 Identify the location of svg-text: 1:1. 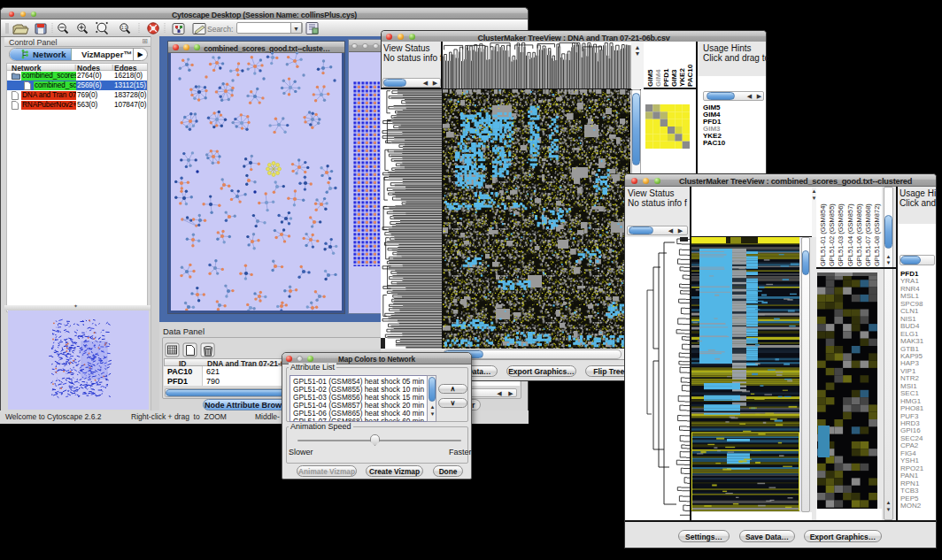
(124, 28).